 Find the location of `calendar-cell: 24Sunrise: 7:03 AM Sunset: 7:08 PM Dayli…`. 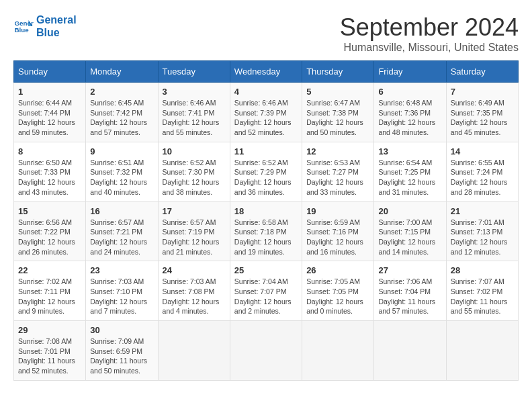

calendar-cell: 24Sunrise: 7:03 AM Sunset: 7:08 PM Dayli… is located at coordinates (193, 291).